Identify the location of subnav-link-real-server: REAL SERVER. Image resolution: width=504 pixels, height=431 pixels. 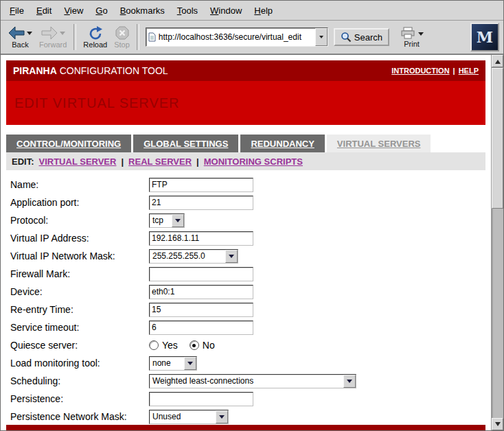
(160, 162).